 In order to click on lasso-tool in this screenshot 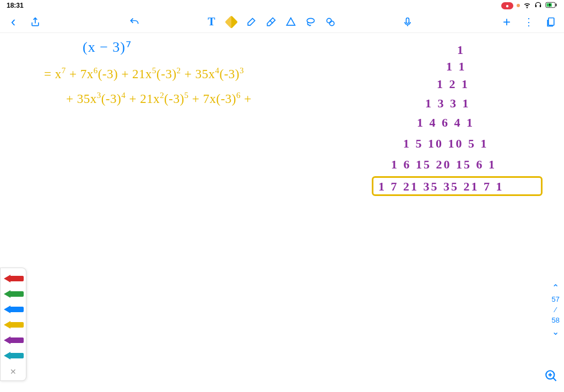, I will do `click(311, 22)`.